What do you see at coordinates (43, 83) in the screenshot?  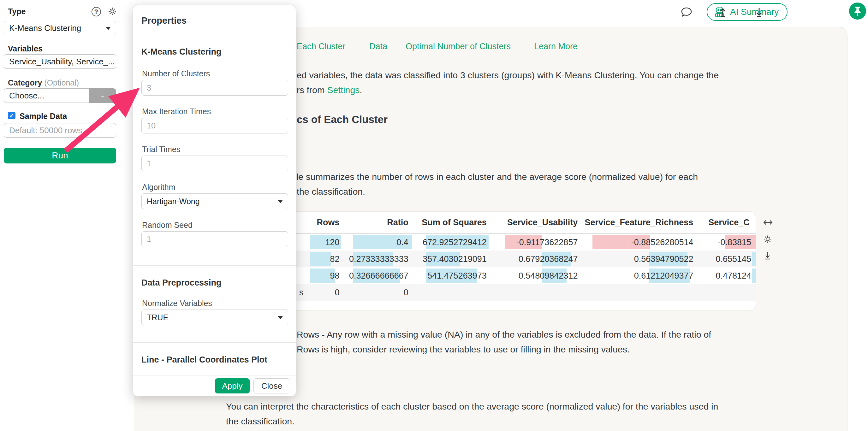 I see `category-label: Category (Optional)` at bounding box center [43, 83].